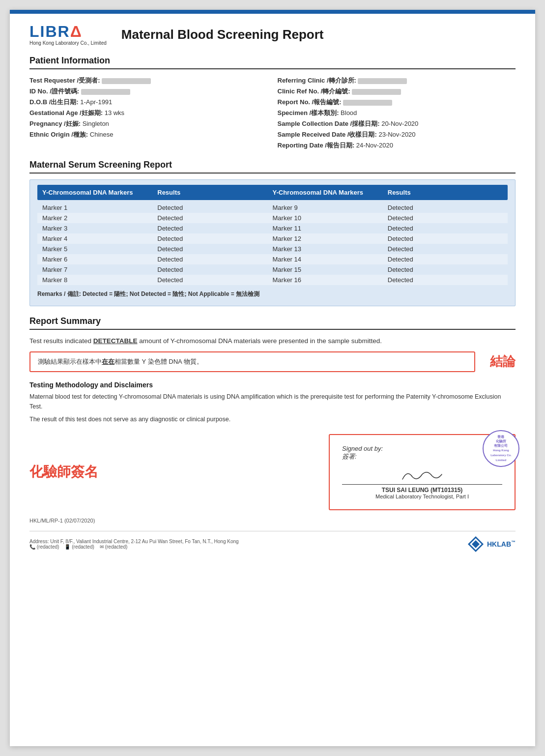 The image size is (545, 756). Describe the element at coordinates (272, 34) in the screenshot. I see `report-header: LIBRΔ Hong Kong Laboratory Co., Limited …` at that location.